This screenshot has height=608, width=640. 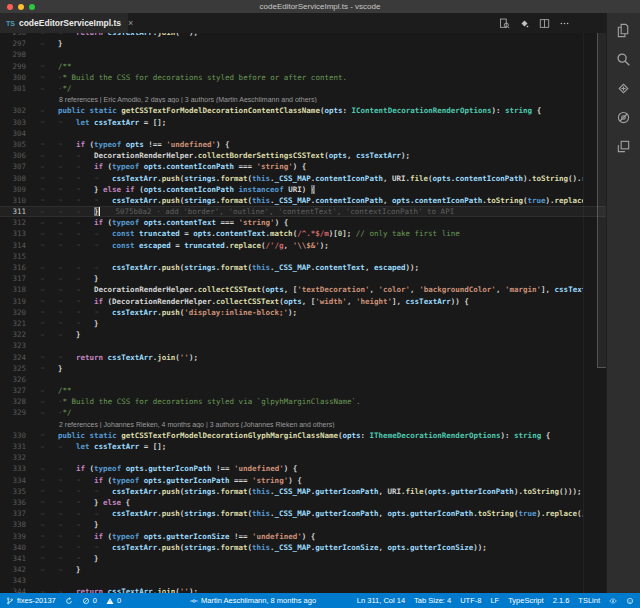 What do you see at coordinates (303, 524) in the screenshot?
I see `code-line: 338→→→}` at bounding box center [303, 524].